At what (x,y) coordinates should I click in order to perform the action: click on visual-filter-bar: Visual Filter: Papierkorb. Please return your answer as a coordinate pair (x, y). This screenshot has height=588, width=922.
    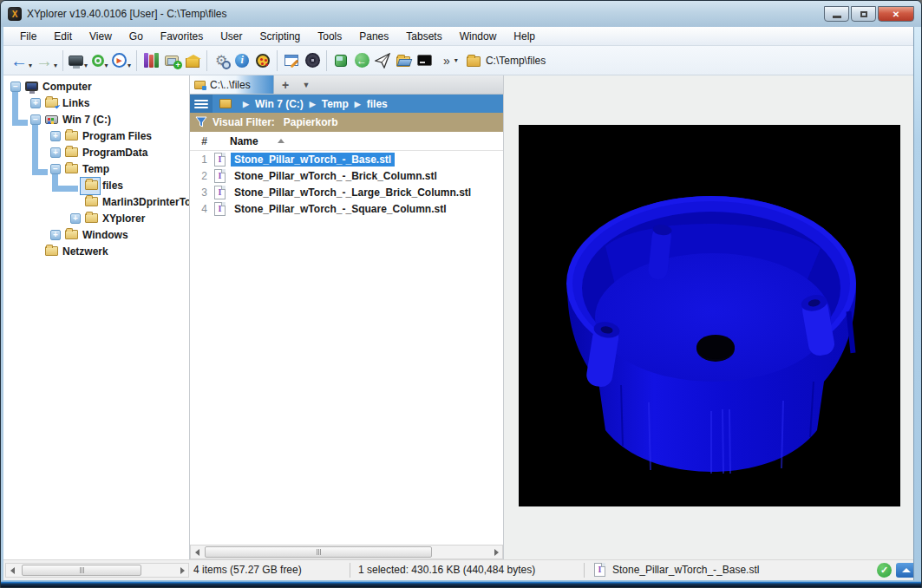
    Looking at the image, I should click on (347, 122).